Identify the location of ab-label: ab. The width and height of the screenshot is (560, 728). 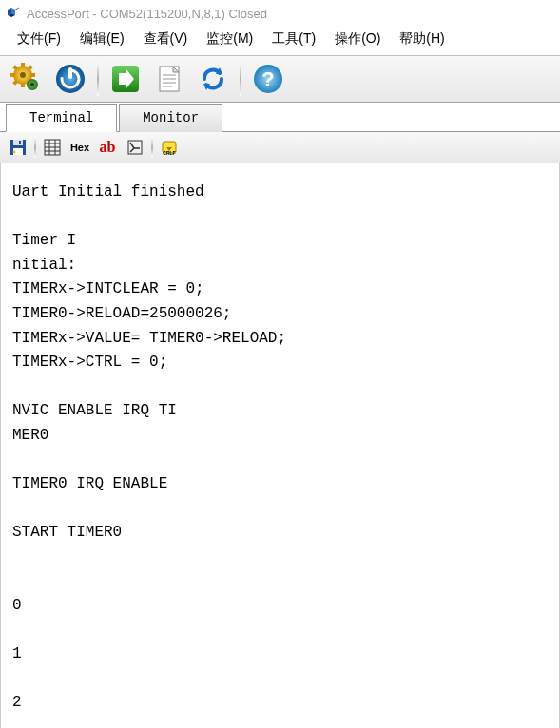
(108, 147).